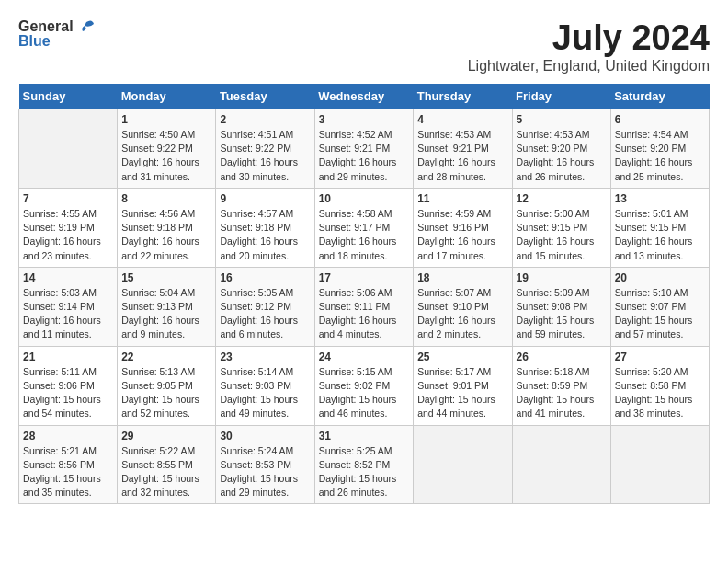  Describe the element at coordinates (588, 66) in the screenshot. I see `subtitle: Lightwater, England, United Kingdom` at that location.